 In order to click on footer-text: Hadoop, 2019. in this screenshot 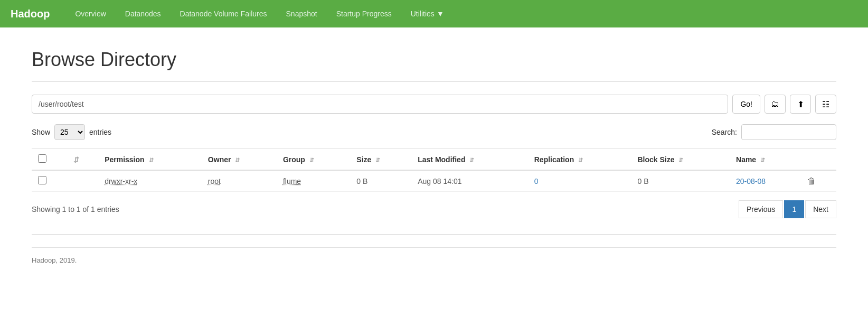, I will do `click(54, 260)`.